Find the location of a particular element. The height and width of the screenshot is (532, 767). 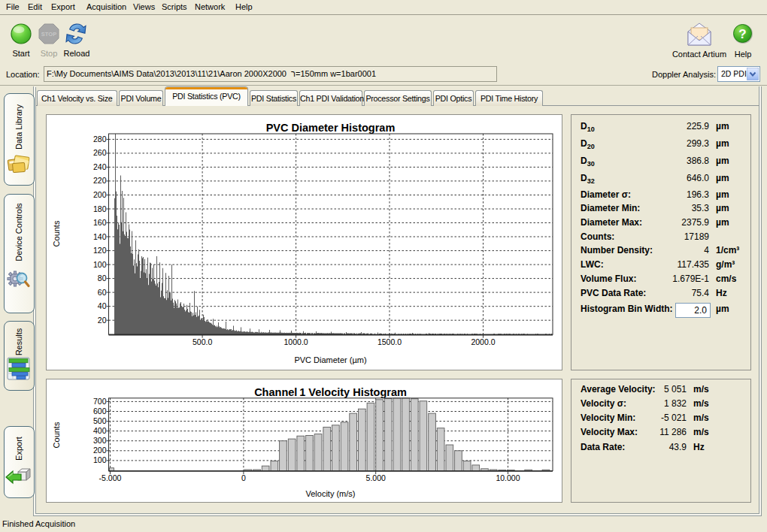

svg-text: Device Controls is located at coordinates (19, 232).